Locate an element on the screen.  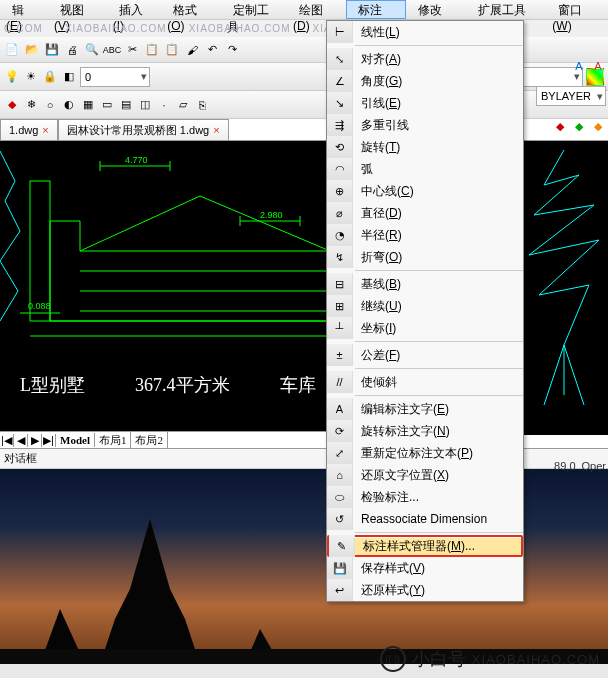
lock-icon: 🔒 is located at coordinates (50, 77).